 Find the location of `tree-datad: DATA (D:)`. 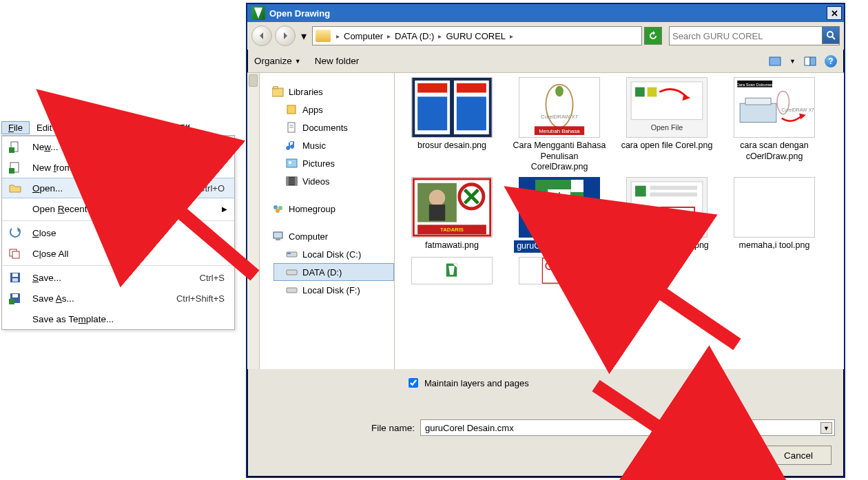

tree-datad: DATA (D:) is located at coordinates (333, 272).